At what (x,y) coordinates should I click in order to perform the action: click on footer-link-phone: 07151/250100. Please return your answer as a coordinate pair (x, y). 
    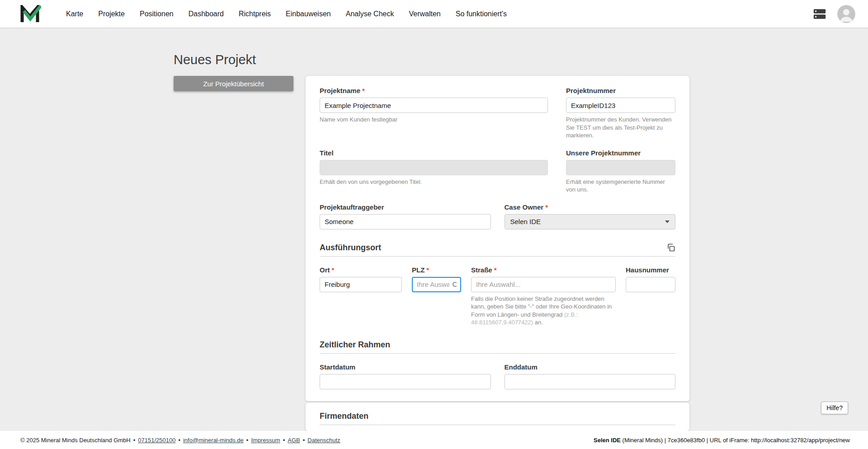
    Looking at the image, I should click on (156, 440).